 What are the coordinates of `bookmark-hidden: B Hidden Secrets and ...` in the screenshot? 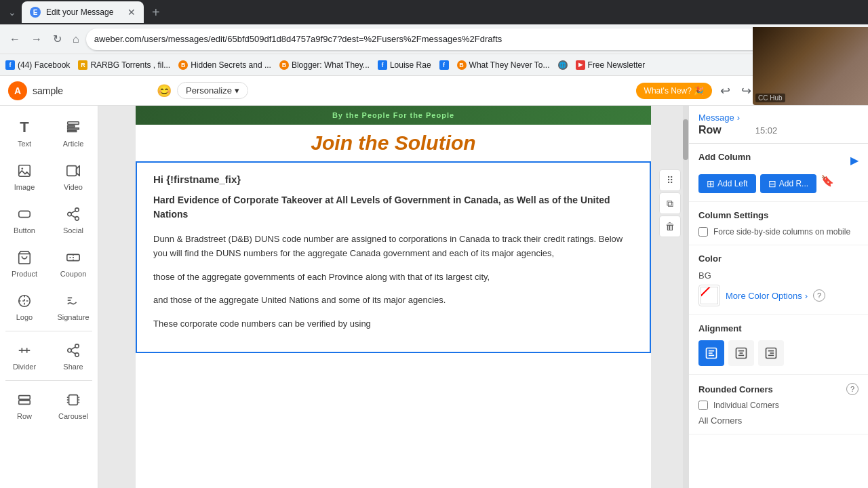 It's located at (225, 65).